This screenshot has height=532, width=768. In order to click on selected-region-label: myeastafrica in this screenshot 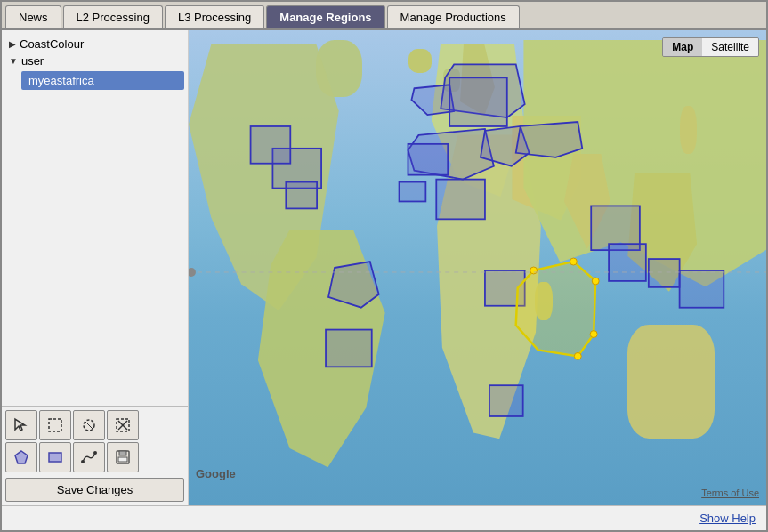, I will do `click(103, 80)`.